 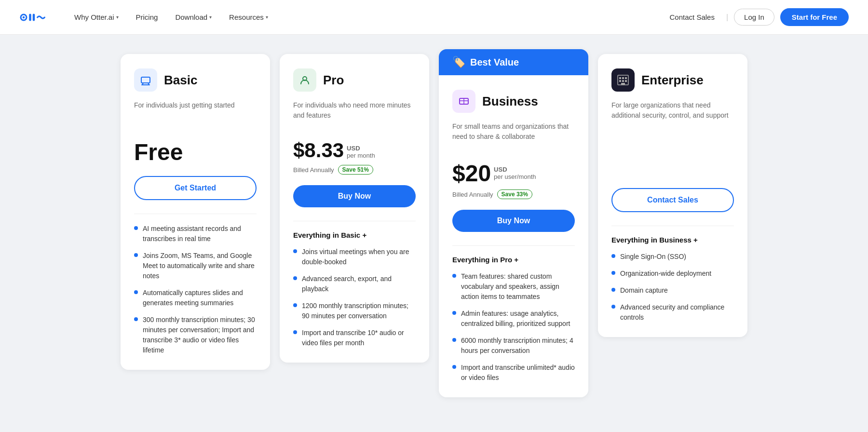 I want to click on business-plan-header: Business, so click(x=514, y=101).